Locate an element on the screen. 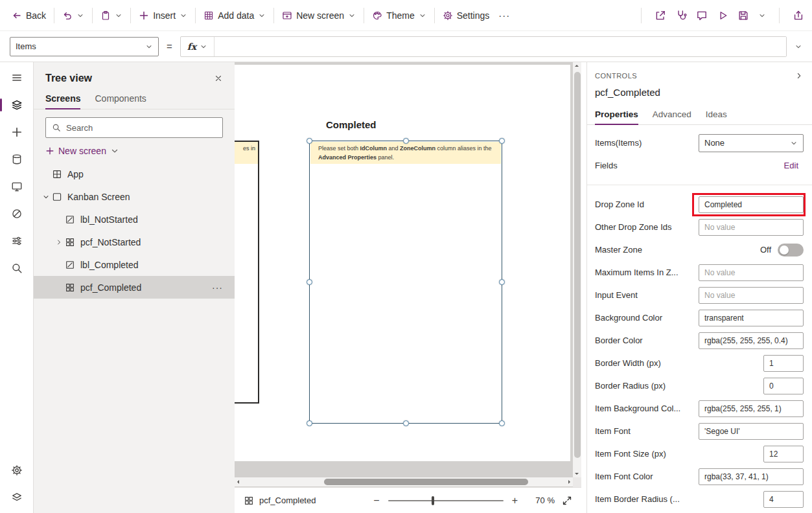  save-icon is located at coordinates (743, 16).